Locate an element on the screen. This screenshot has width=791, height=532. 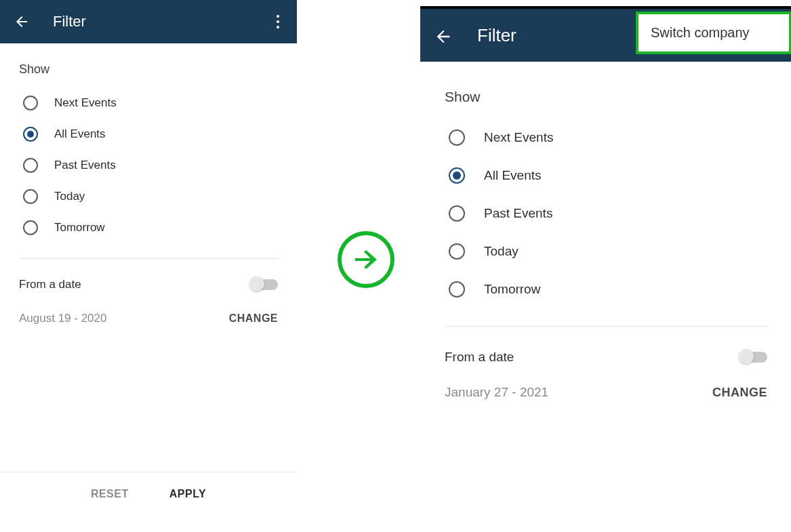
overflow-menu-icon is located at coordinates (278, 22).